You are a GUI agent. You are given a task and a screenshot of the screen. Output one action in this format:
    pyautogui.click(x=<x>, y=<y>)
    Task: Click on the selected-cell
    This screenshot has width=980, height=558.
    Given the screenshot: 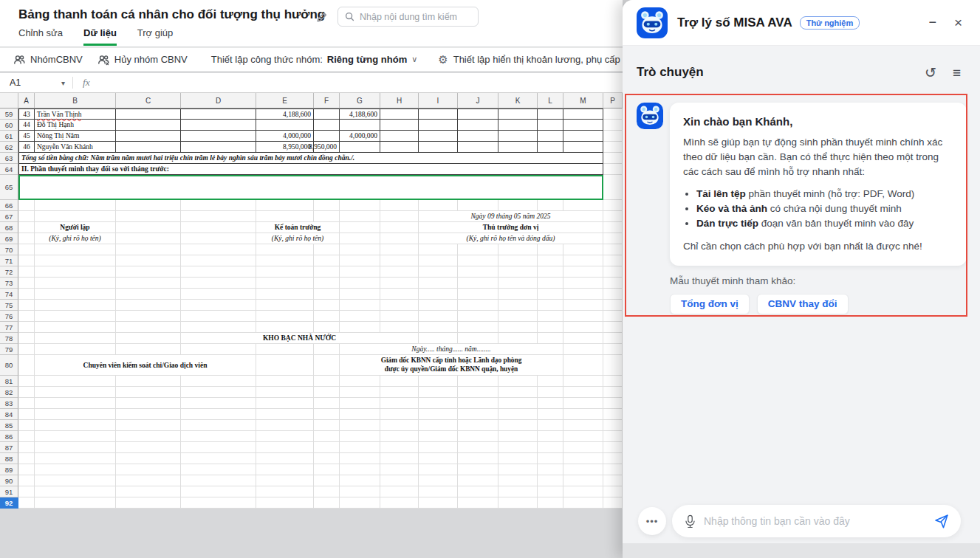 What is the action you would take?
    pyautogui.click(x=311, y=187)
    